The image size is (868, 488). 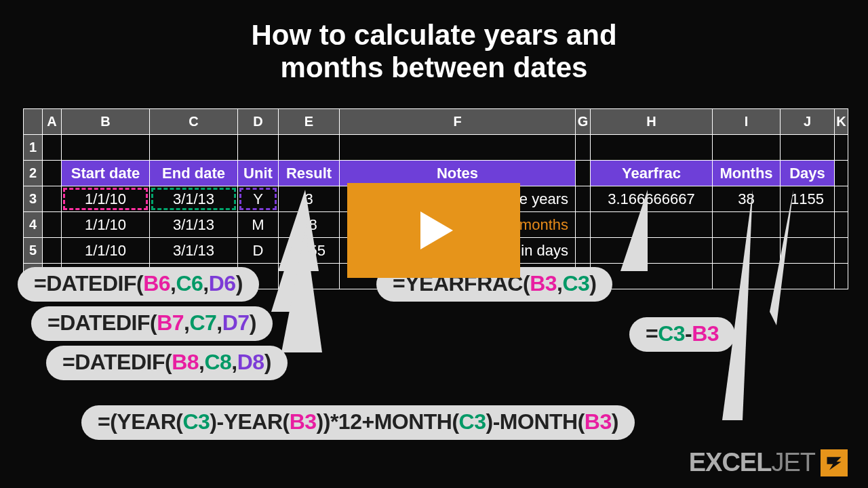 I want to click on corner-cell, so click(x=33, y=122).